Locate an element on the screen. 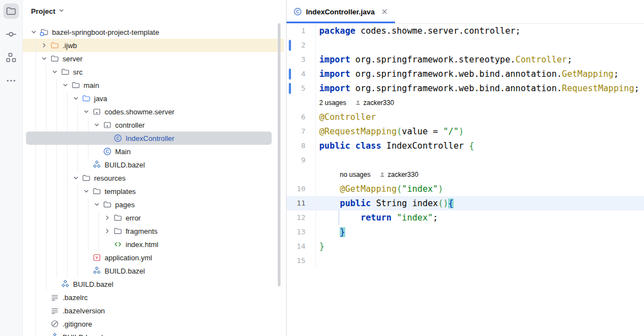 This screenshot has width=644, height=336. project-tool-button is located at coordinates (11, 11).